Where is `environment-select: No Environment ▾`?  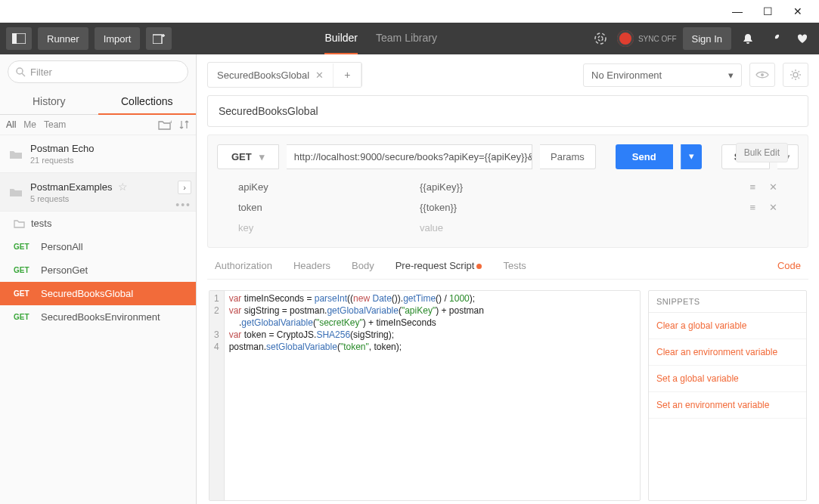
environment-select: No Environment ▾ is located at coordinates (662, 76).